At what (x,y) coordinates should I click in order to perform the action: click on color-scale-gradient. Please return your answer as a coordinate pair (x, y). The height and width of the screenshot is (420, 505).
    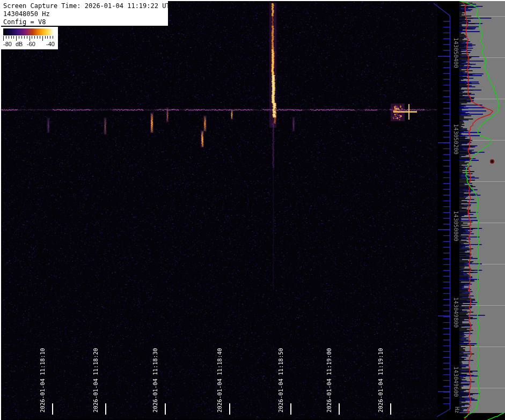
    Looking at the image, I should click on (29, 32).